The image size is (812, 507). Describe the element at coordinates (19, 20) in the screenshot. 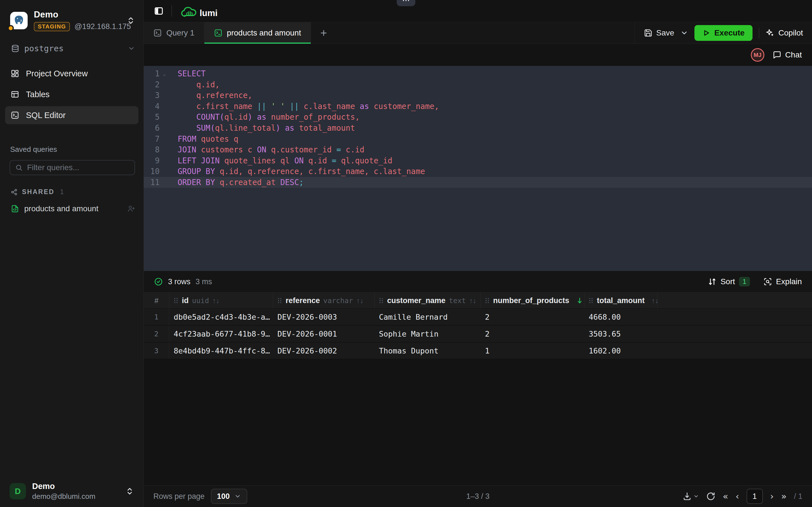

I see `postgres-logo` at that location.